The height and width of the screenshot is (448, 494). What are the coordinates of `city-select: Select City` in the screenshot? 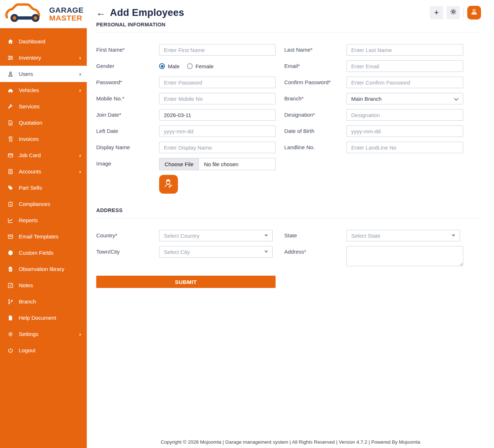 It's located at (216, 252).